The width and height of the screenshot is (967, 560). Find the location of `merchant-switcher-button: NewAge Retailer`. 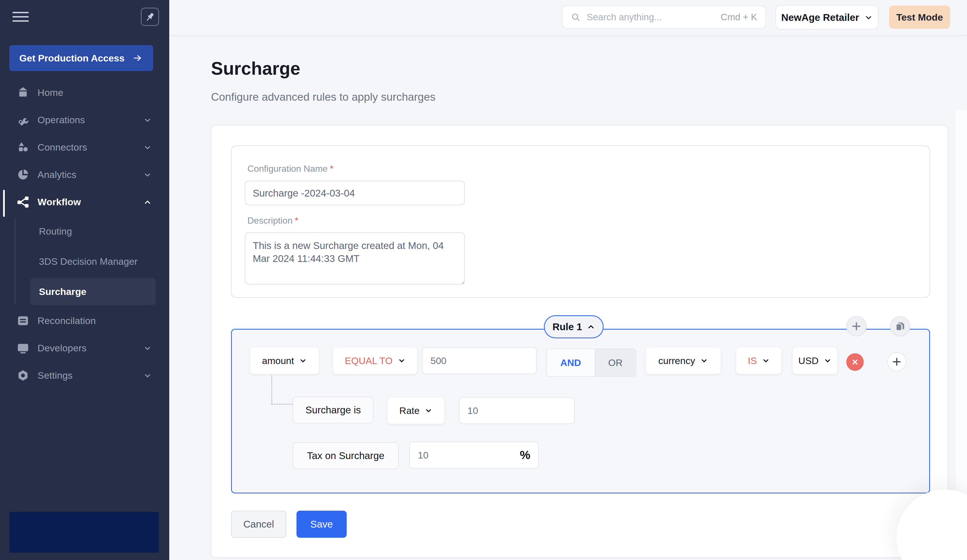

merchant-switcher-button: NewAge Retailer is located at coordinates (827, 17).